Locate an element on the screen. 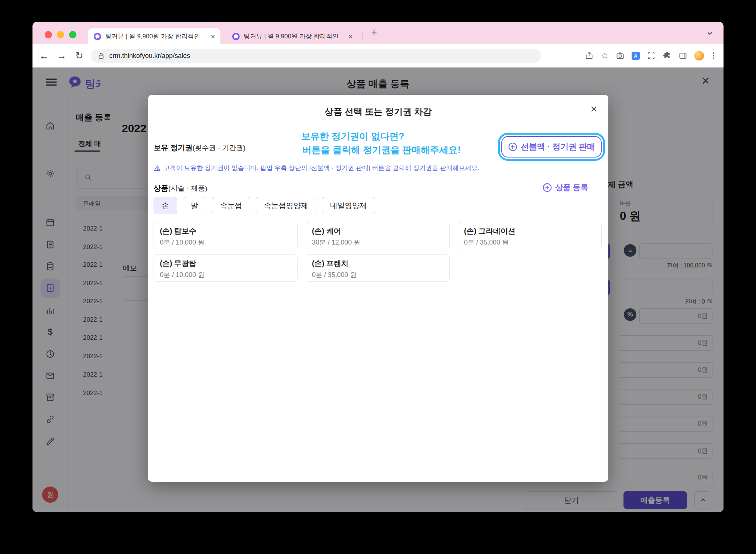  owned-pass-label: 보유 정기권(횟수권 · 기간권) is located at coordinates (199, 148).